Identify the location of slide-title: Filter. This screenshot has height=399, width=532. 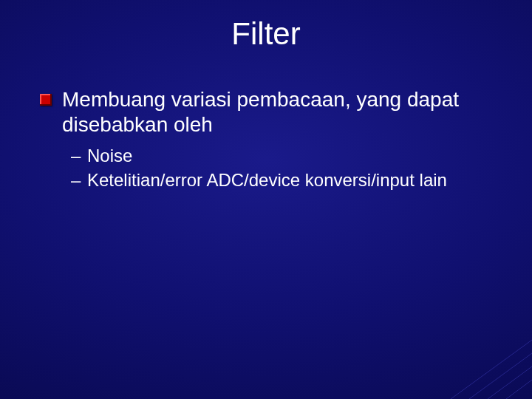
(266, 34).